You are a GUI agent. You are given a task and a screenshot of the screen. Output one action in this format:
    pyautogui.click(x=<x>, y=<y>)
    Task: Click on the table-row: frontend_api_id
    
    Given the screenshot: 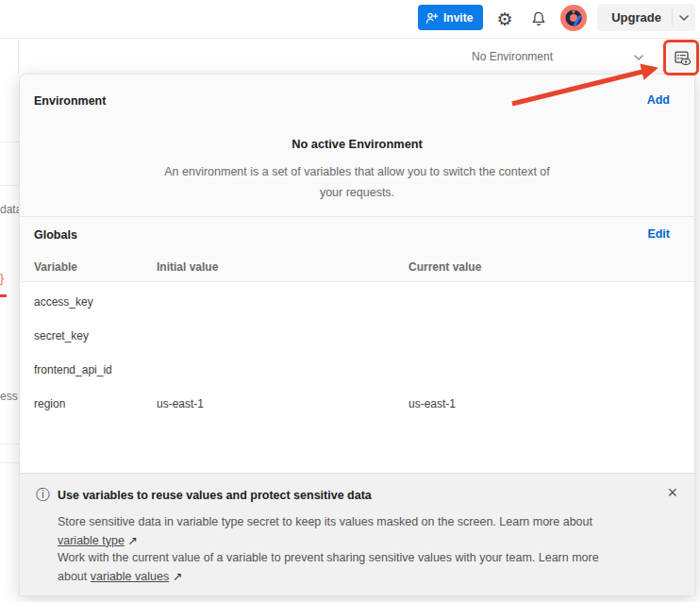 What is the action you would take?
    pyautogui.click(x=357, y=370)
    